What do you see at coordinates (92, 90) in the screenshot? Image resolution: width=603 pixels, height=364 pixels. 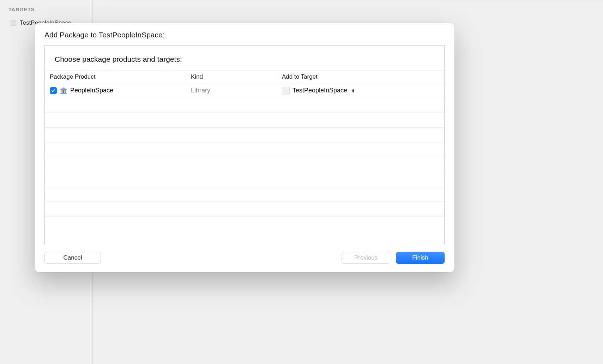 I see `product-name: PeopleInSpace` at bounding box center [92, 90].